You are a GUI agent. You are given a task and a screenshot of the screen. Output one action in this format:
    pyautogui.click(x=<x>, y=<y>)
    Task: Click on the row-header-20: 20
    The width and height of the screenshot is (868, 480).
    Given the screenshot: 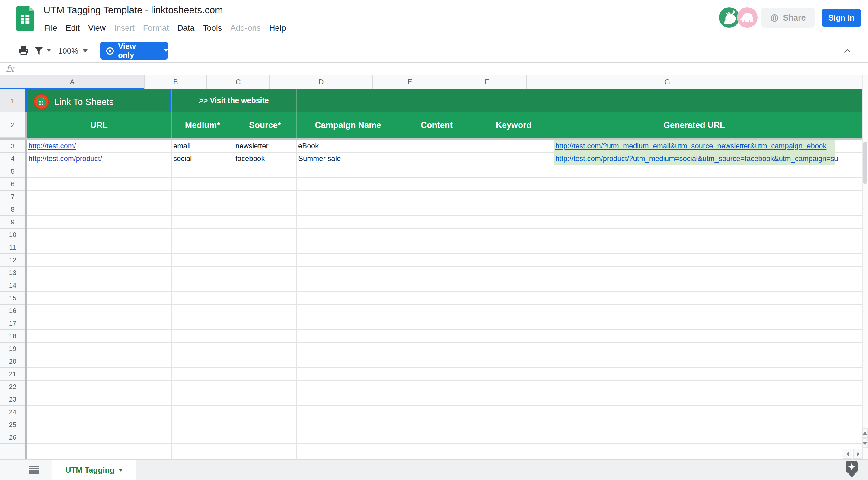 What is the action you would take?
    pyautogui.click(x=13, y=362)
    